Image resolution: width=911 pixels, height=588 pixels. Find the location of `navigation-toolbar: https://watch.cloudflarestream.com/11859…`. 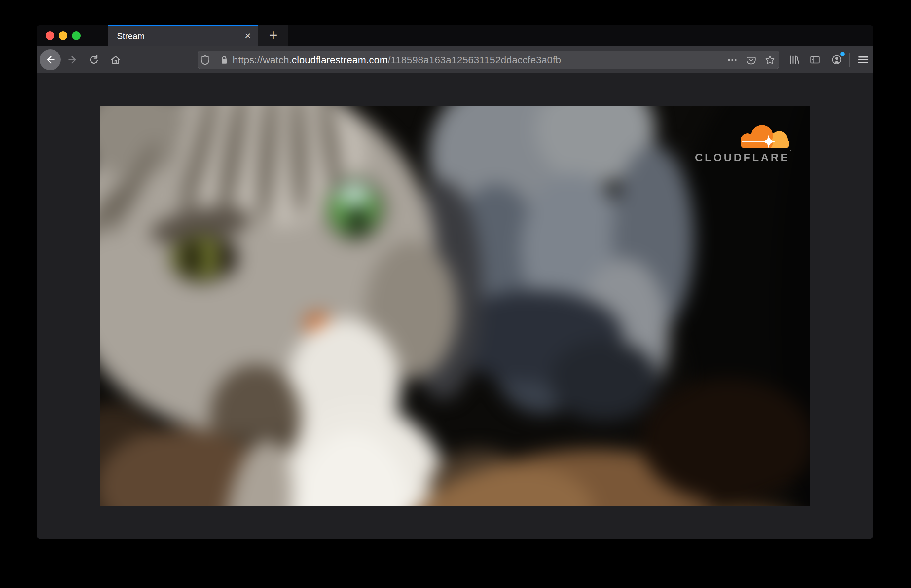

navigation-toolbar: https://watch.cloudflarestream.com/11859… is located at coordinates (455, 60).